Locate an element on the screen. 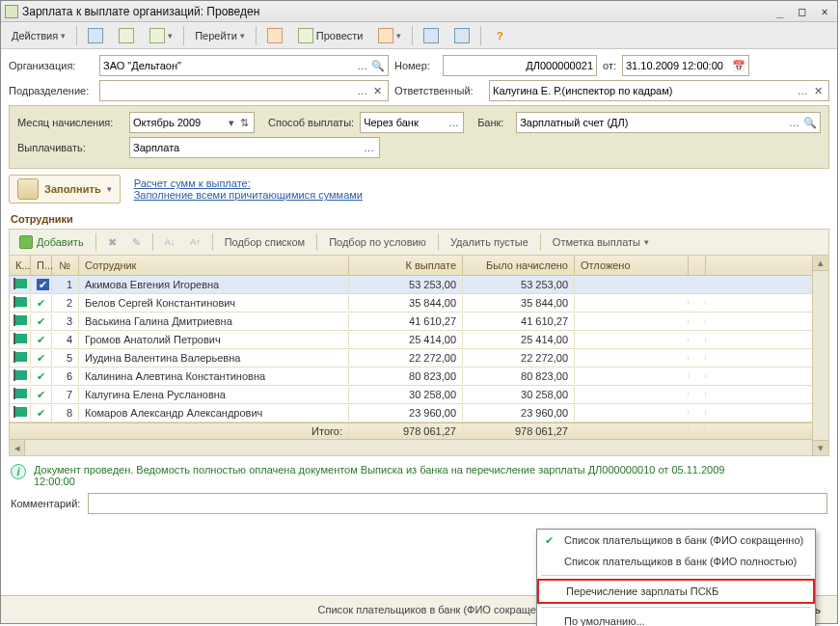  col-defer: Отложено is located at coordinates (632, 265).